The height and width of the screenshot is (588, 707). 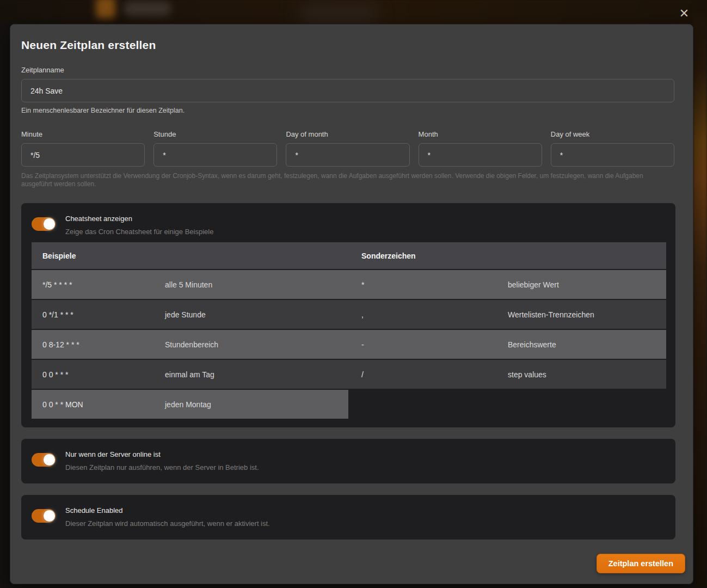 I want to click on only-online-toggle, so click(x=44, y=460).